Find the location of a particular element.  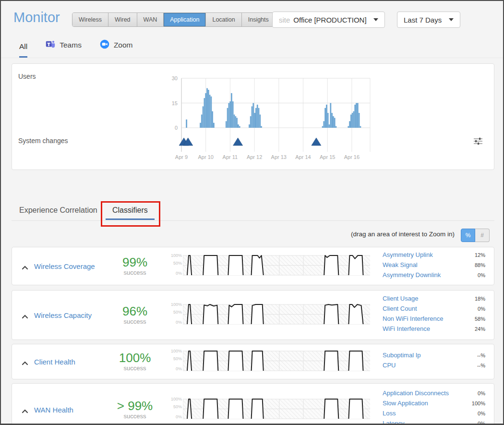

tab-experience-correlation: Experience Correlation is located at coordinates (59, 210).